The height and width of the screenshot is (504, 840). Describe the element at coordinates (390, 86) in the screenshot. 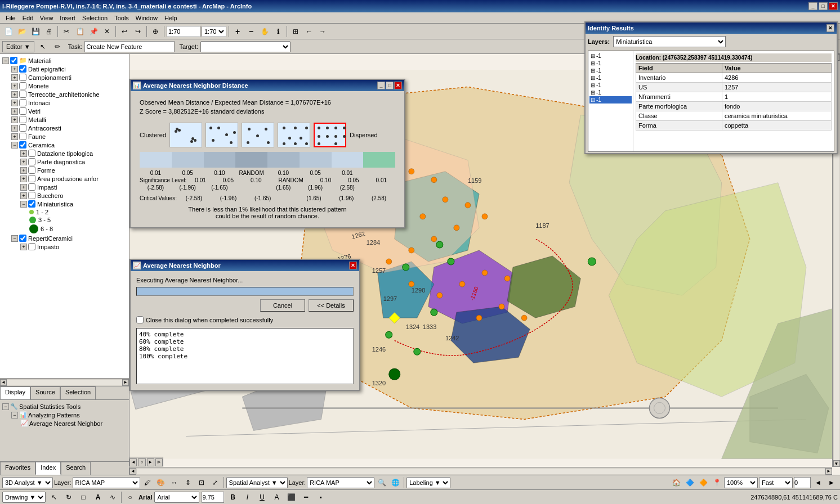

I see `ann-max-btn: □` at that location.